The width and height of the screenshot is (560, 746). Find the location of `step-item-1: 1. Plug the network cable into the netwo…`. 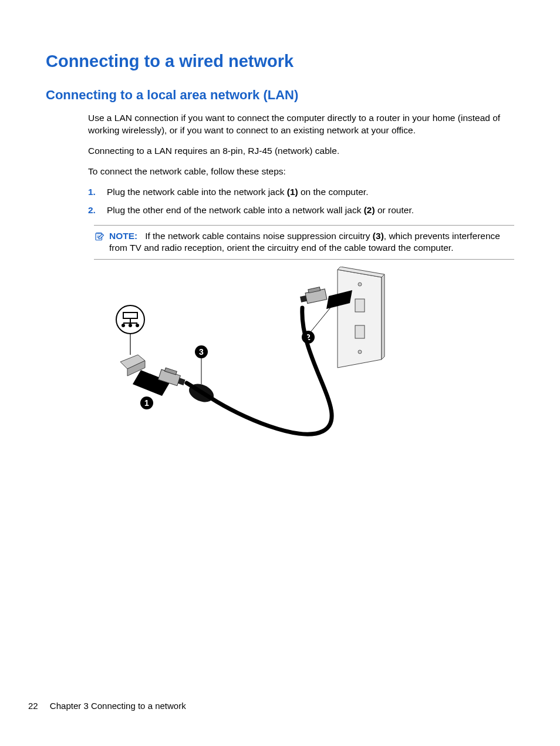

step-item-1: 1. Plug the network cable into the netwo… is located at coordinates (301, 193).